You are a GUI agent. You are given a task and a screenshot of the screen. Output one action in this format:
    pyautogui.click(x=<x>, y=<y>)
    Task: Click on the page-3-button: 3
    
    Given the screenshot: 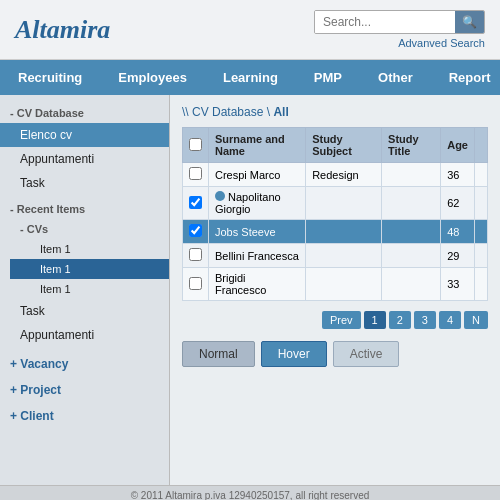 What is the action you would take?
    pyautogui.click(x=425, y=320)
    